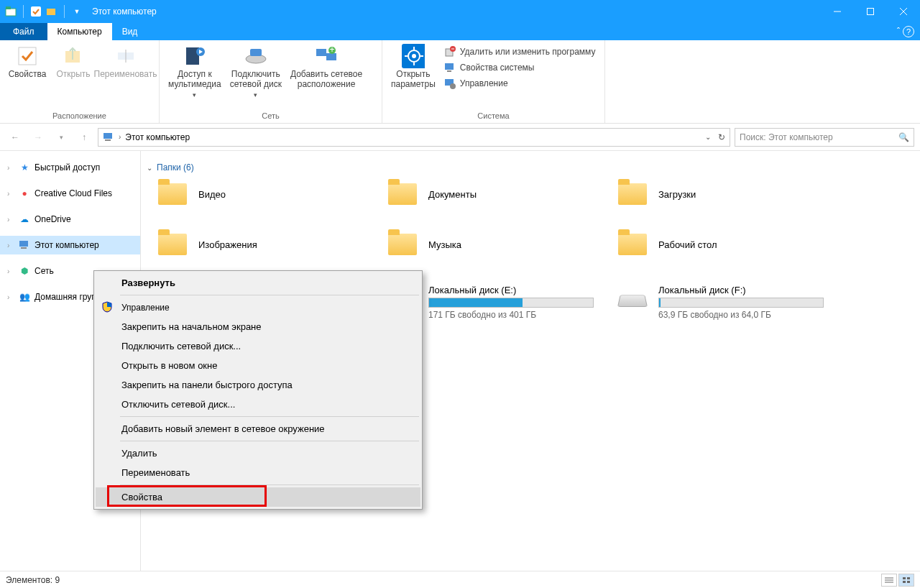 This screenshot has width=920, height=588. What do you see at coordinates (520, 68) in the screenshot?
I see `ribbon-sysprops-button: Свойства системы` at bounding box center [520, 68].